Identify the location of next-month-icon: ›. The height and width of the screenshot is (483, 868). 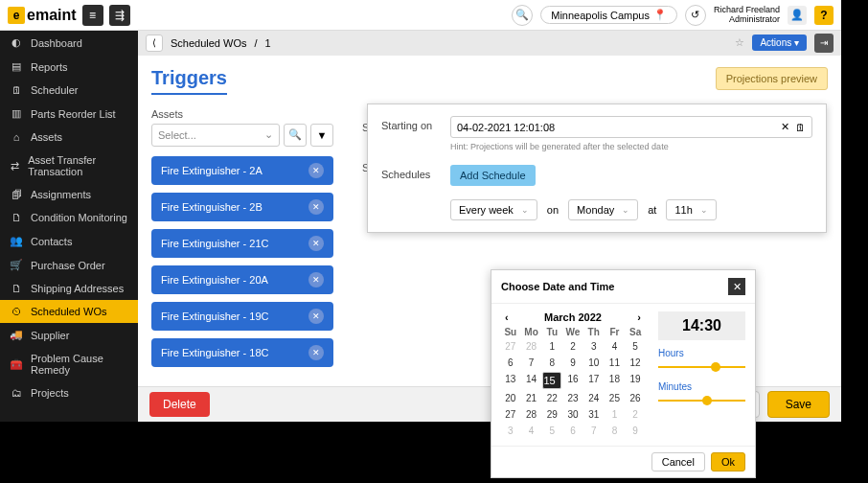
(639, 317).